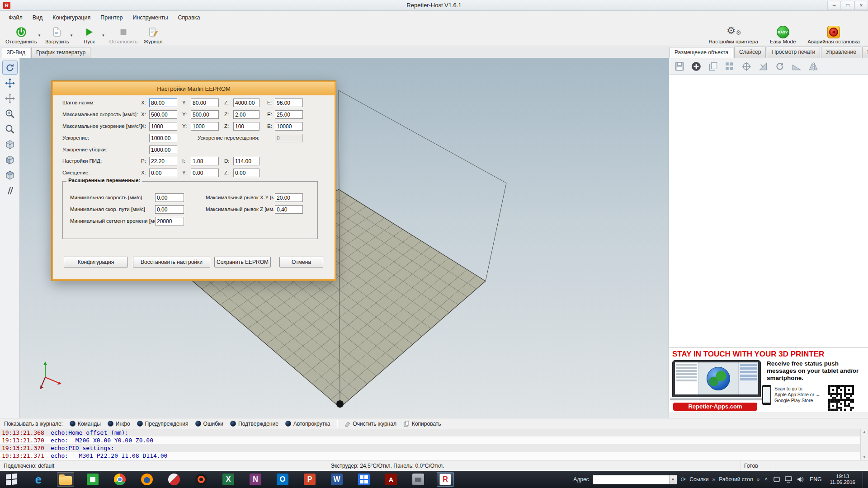 The image size is (868, 488). Describe the element at coordinates (10, 68) in the screenshot. I see `rotate-view-tool` at that location.